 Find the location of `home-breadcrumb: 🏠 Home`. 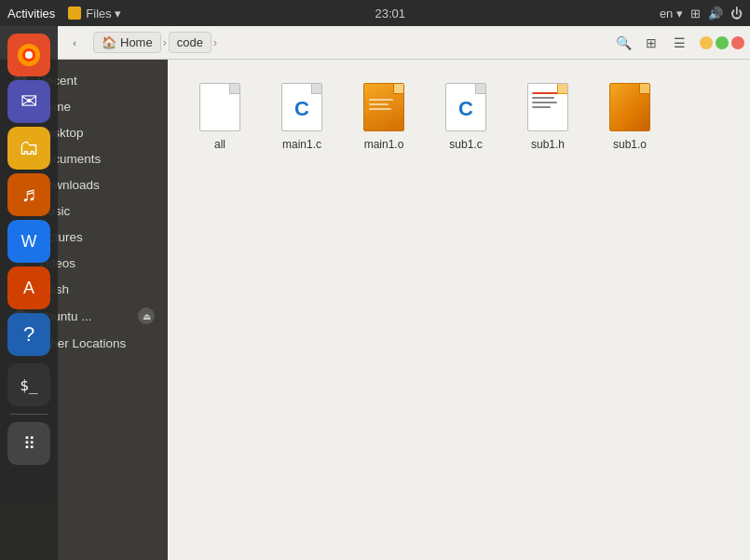

home-breadcrumb: 🏠 Home is located at coordinates (127, 43).